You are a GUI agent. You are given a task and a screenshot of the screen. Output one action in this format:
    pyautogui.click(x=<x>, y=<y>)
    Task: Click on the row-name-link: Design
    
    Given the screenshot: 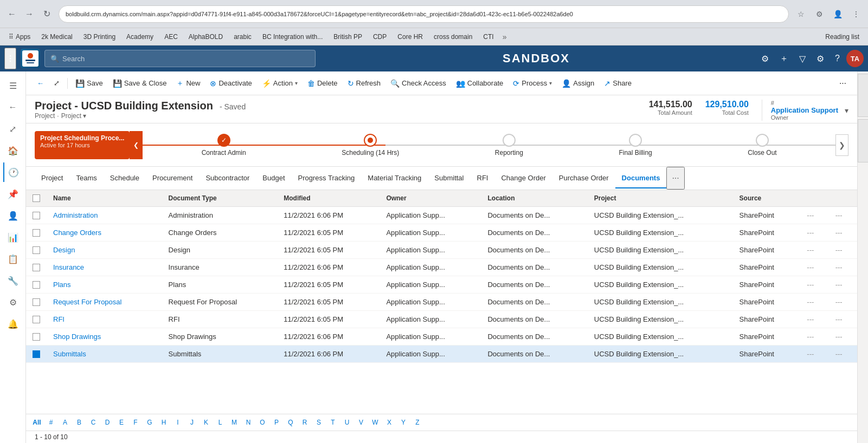 What is the action you would take?
    pyautogui.click(x=64, y=250)
    